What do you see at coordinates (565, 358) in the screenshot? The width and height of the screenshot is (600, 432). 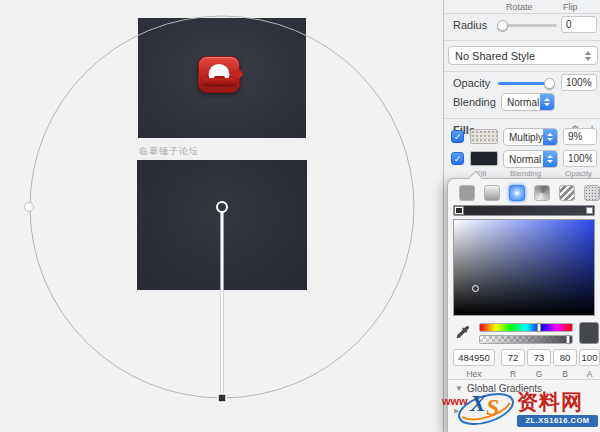 I see `blue-input` at bounding box center [565, 358].